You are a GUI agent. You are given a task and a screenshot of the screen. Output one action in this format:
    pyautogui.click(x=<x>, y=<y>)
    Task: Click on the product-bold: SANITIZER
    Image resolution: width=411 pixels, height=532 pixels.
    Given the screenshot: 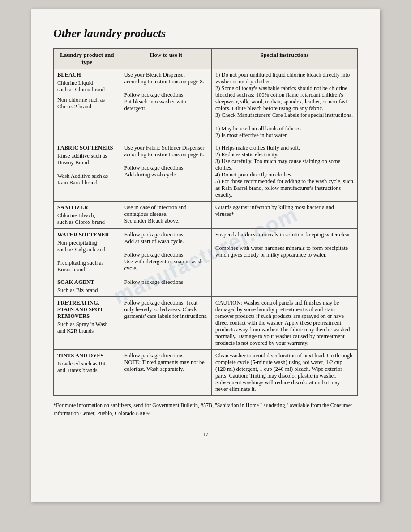 What is the action you would take?
    pyautogui.click(x=73, y=207)
    